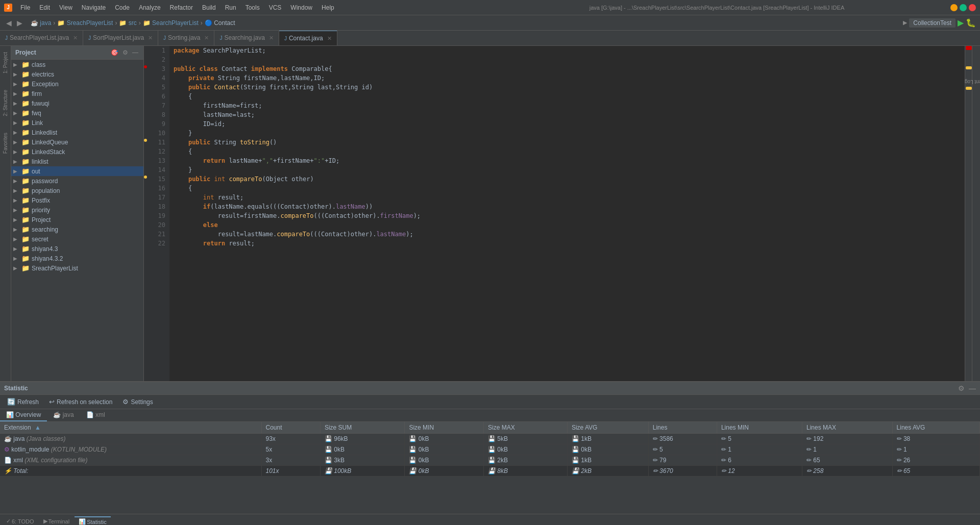 The width and height of the screenshot is (980, 525). I want to click on breadcrumb-contact: 🔵 Contact, so click(220, 23).